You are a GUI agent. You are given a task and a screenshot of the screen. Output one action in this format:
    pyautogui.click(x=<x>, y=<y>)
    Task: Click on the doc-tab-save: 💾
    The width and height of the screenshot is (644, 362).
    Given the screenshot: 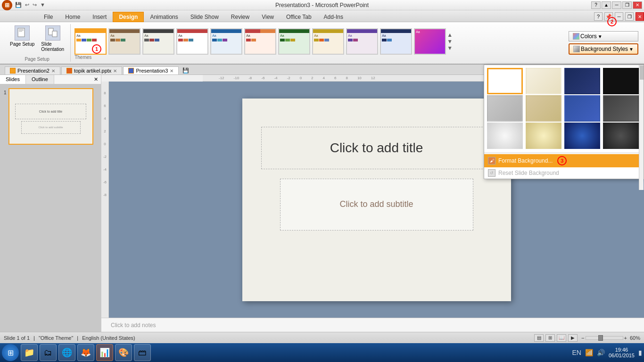 What is the action you would take?
    pyautogui.click(x=186, y=71)
    